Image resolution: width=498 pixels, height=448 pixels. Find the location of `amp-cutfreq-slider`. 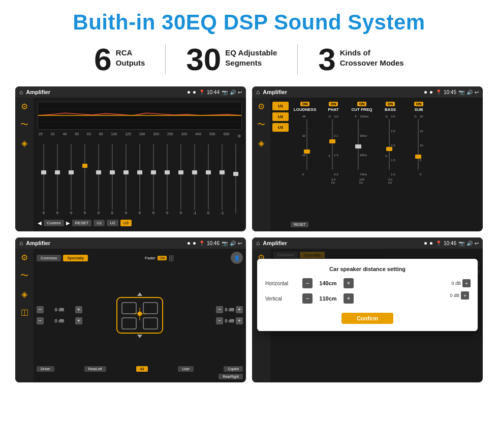

amp-cutfreq-slider is located at coordinates (358, 144).